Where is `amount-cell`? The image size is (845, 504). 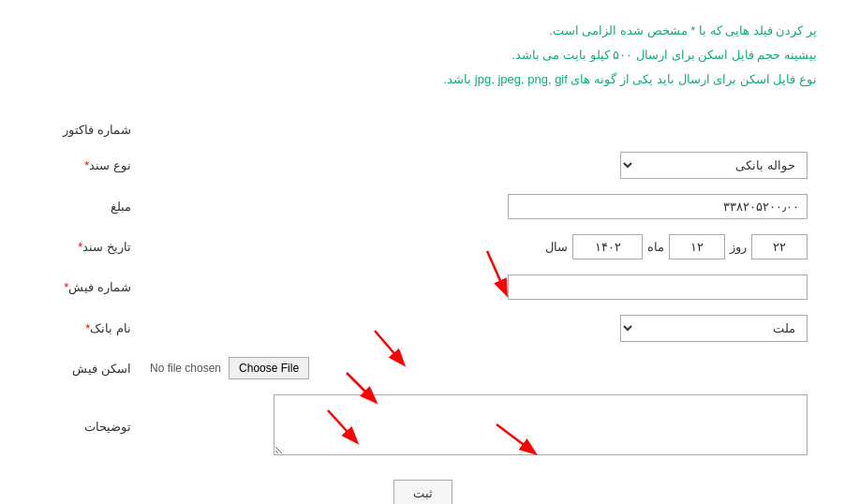
amount-cell is located at coordinates (479, 206).